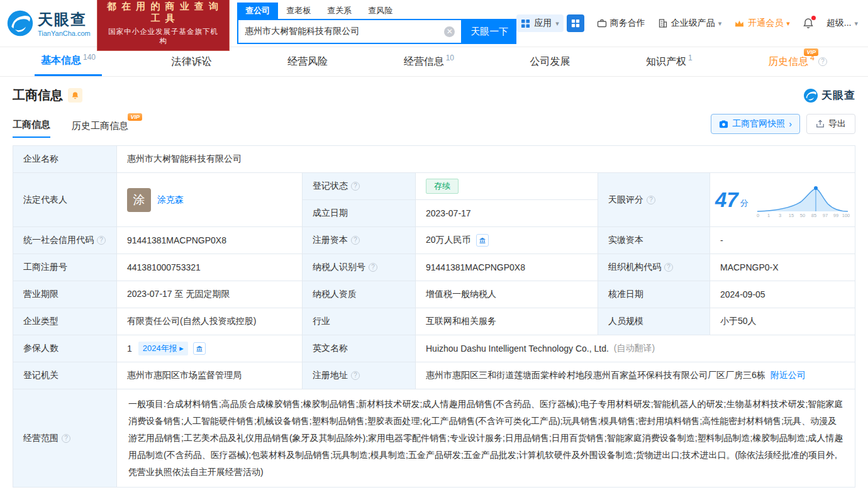 Image resolution: width=868 pixels, height=502 pixels. Describe the element at coordinates (100, 126) in the screenshot. I see `tab-label: 历史工商信息` at that location.